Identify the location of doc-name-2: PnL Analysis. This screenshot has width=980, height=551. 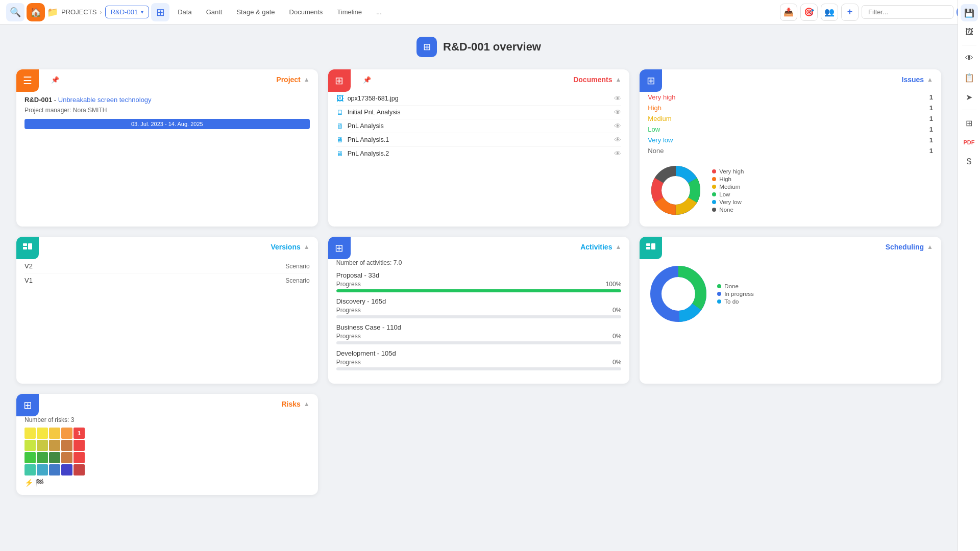
(481, 126).